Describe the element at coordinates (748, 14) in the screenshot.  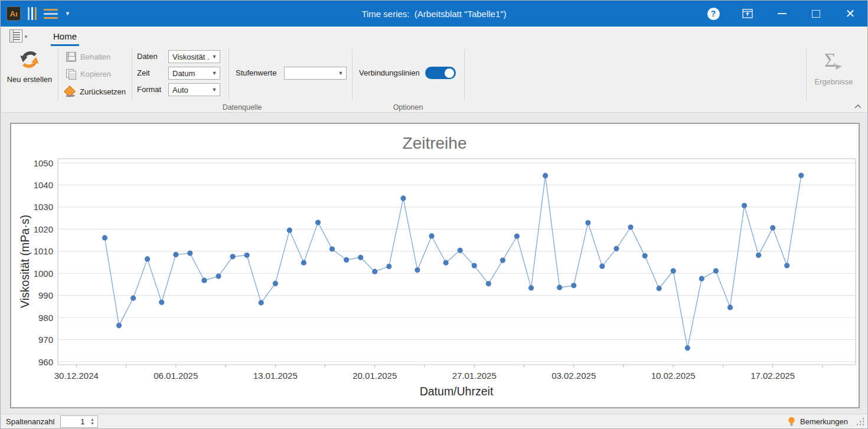
I see `pin-panel-button` at that location.